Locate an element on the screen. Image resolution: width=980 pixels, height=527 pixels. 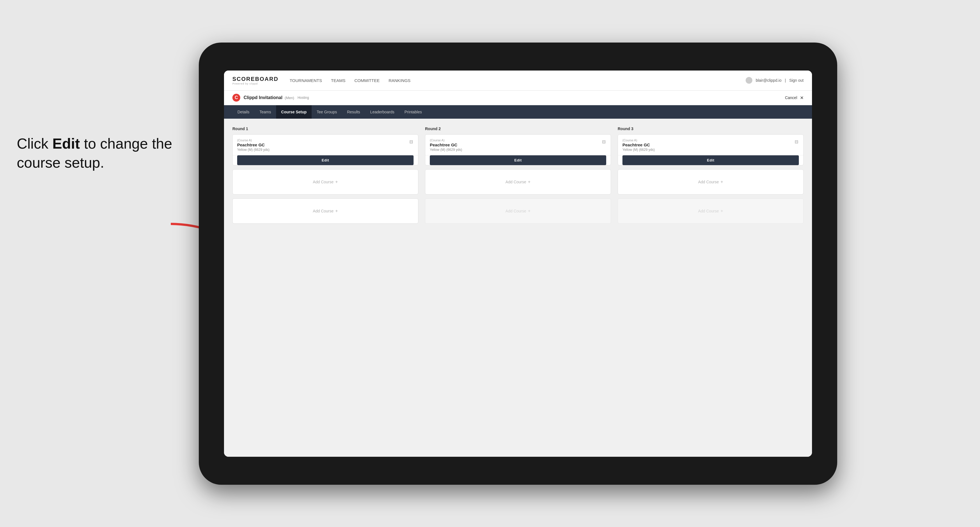
hosting-badge: Hosting is located at coordinates (304, 98).